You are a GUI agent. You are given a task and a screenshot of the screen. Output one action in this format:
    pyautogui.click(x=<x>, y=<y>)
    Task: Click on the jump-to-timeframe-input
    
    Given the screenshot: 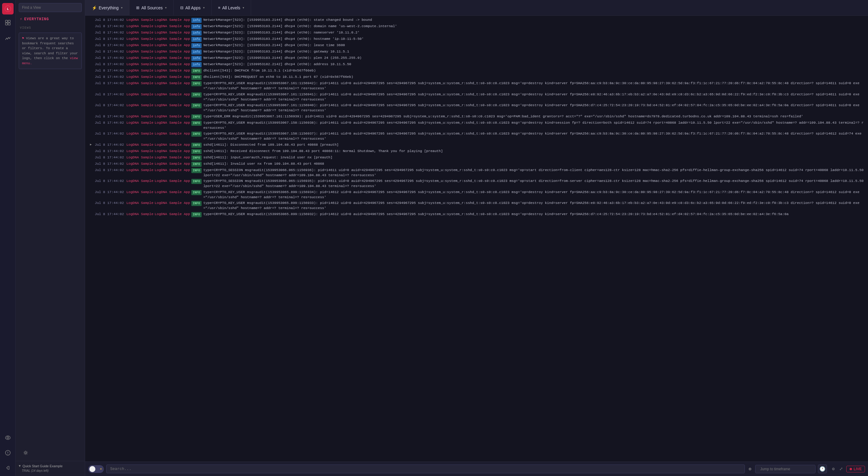 What is the action you would take?
    pyautogui.click(x=785, y=469)
    